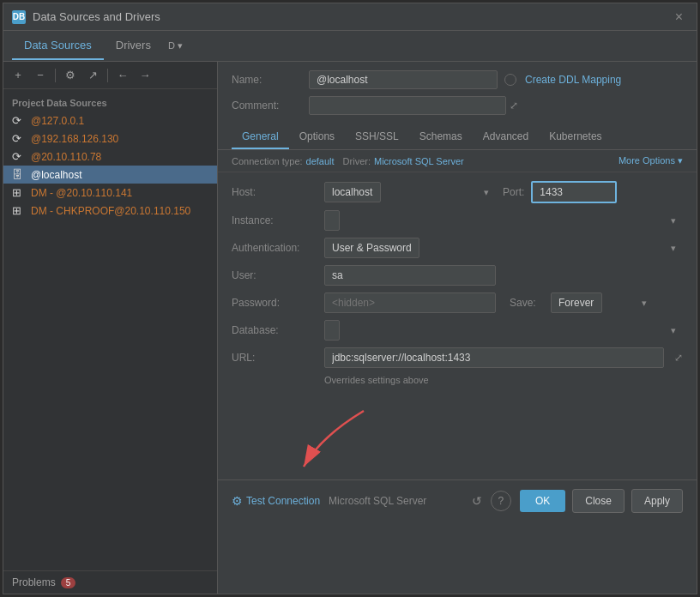 The image size is (700, 597). Describe the element at coordinates (377, 137) in the screenshot. I see `tab-ssh-ssl: SSH/SSL` at that location.